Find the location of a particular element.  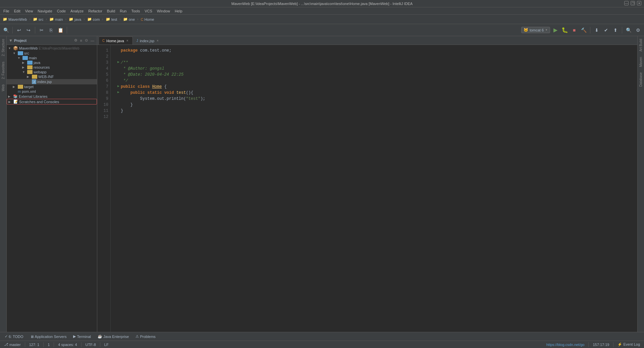

nav-main: 📁 main is located at coordinates (56, 19).